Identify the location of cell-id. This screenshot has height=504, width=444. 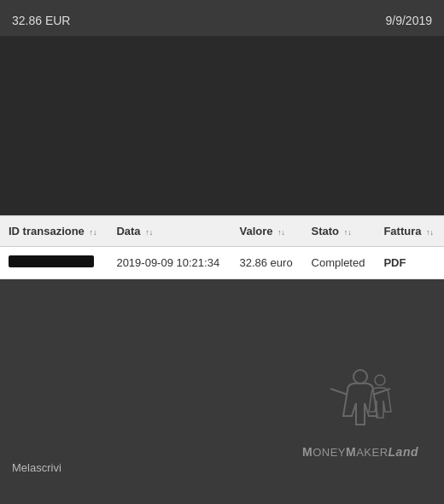
(54, 263).